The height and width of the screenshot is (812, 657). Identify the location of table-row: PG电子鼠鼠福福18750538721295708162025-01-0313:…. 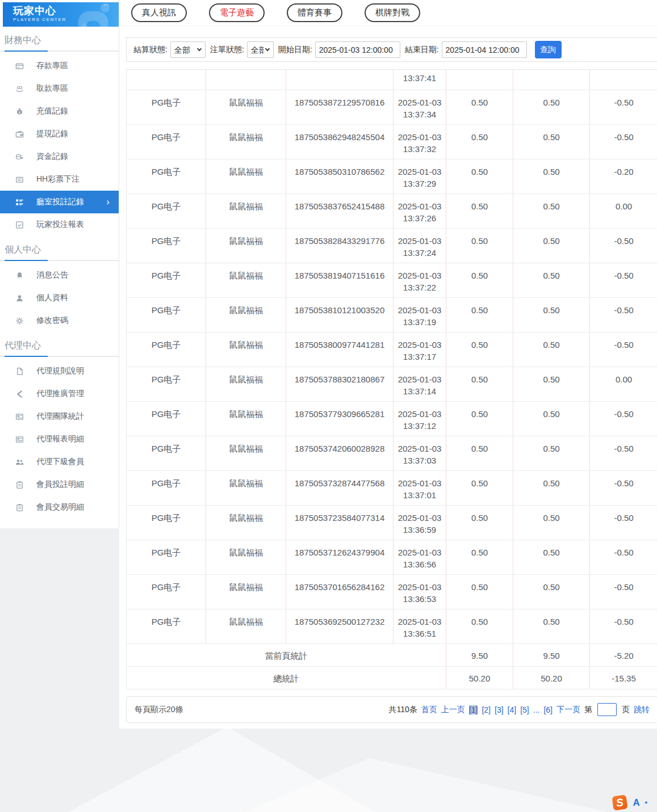
(392, 108).